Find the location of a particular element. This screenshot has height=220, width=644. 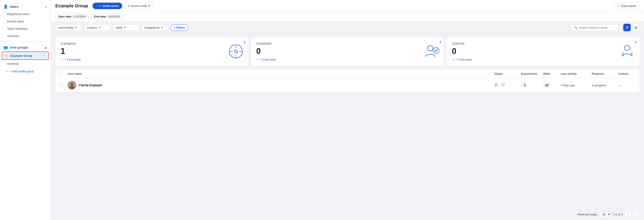

stat-card-in-progress: ℹ In progress 1 ＋ + 1 this week is located at coordinates (152, 52).